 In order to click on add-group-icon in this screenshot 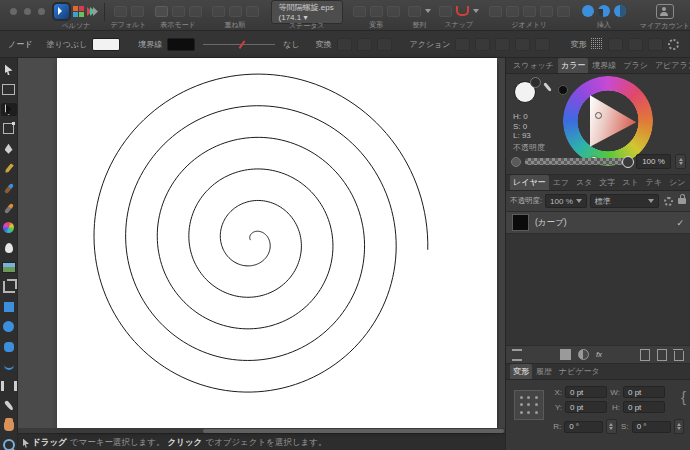, I will do `click(662, 355)`.